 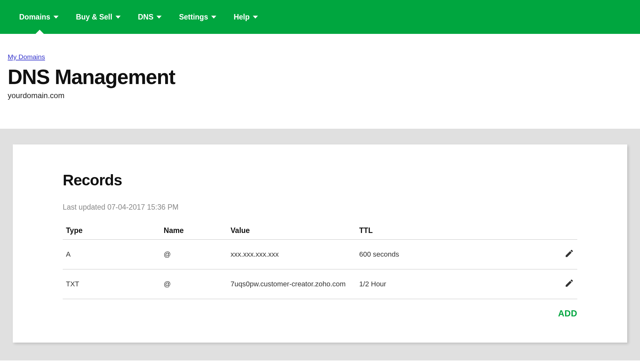 What do you see at coordinates (112, 231) in the screenshot?
I see `column-header-type: Type` at bounding box center [112, 231].